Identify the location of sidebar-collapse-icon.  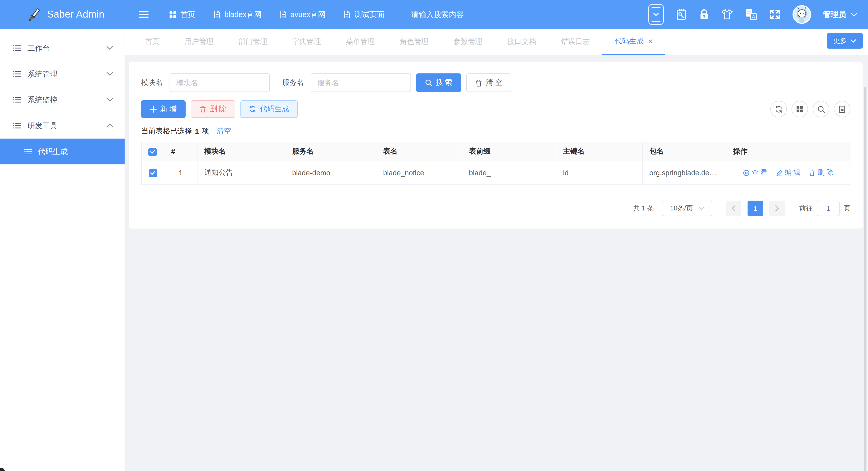
(144, 14).